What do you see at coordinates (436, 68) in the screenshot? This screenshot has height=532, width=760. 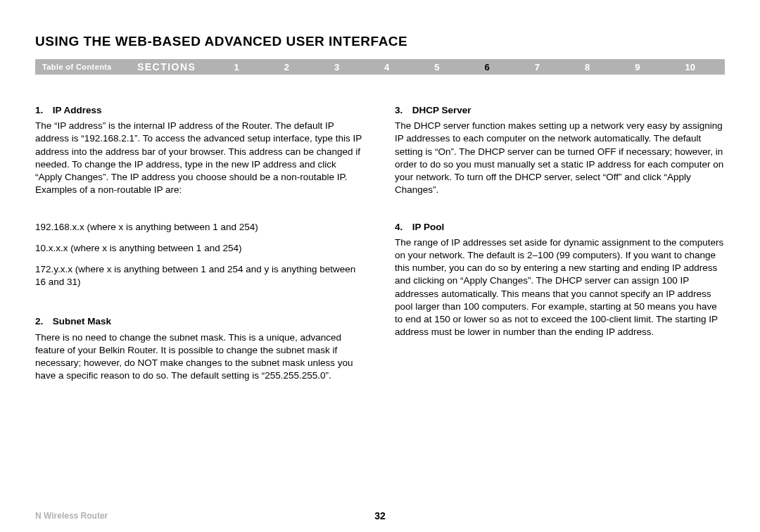 I see `section-link-5: 5` at bounding box center [436, 68].